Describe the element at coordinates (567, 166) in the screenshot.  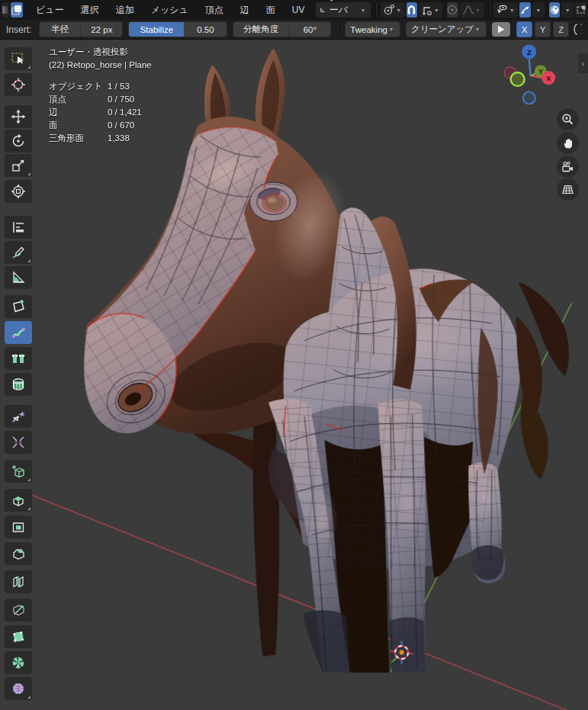
I see `camera-view-button` at that location.